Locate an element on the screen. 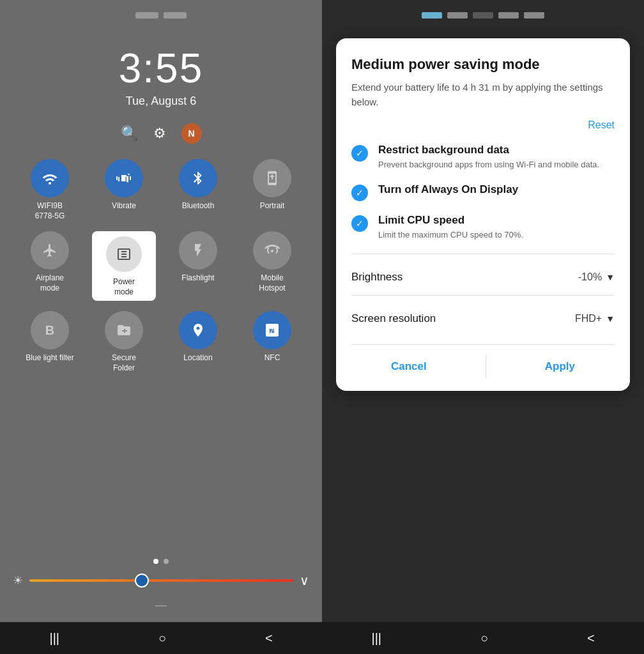 This screenshot has height=654, width=644. dialog-title: Medium power saving mode is located at coordinates (483, 65).